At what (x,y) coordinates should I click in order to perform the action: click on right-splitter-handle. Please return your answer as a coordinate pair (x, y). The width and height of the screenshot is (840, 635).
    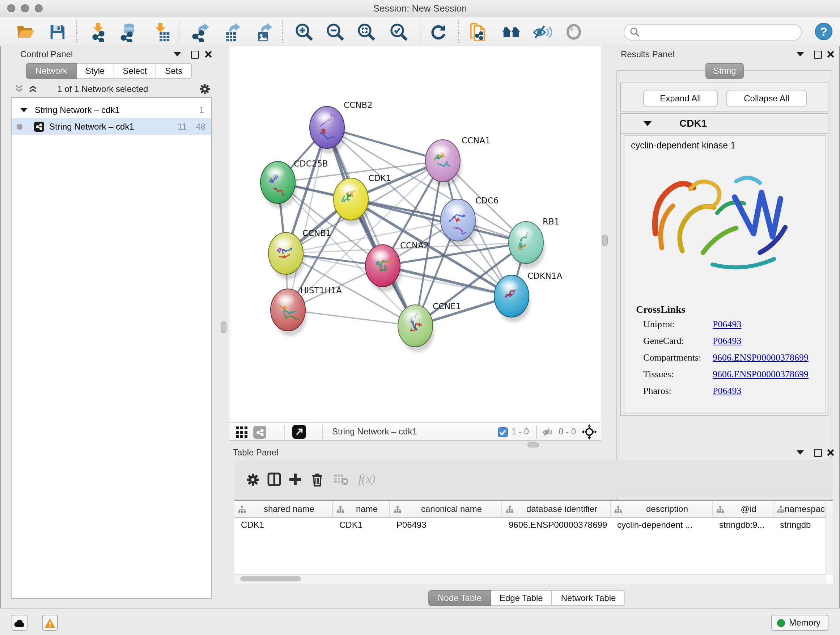
    Looking at the image, I should click on (605, 240).